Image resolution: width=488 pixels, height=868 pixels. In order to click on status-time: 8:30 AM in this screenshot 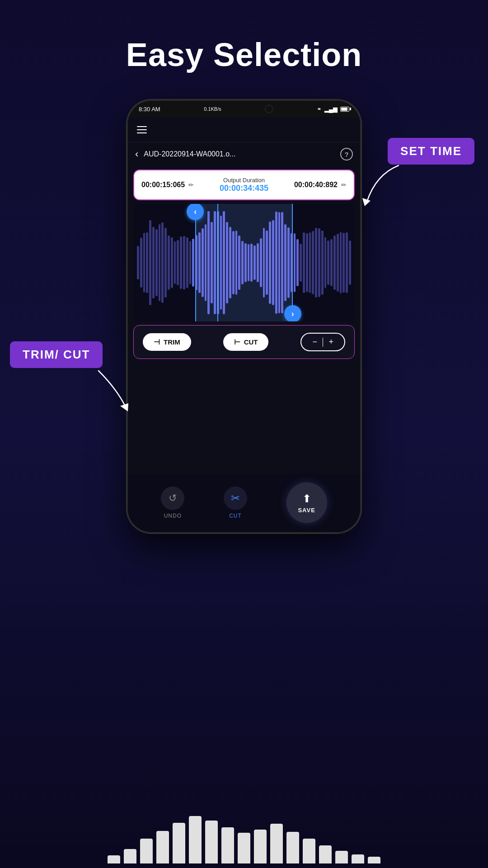, I will do `click(150, 109)`.